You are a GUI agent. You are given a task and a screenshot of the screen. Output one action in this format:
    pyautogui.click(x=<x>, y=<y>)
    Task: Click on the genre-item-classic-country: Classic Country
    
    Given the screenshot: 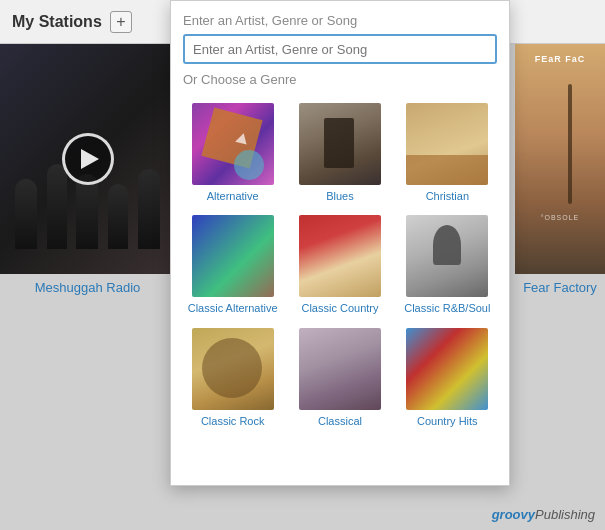 What is the action you would take?
    pyautogui.click(x=340, y=265)
    